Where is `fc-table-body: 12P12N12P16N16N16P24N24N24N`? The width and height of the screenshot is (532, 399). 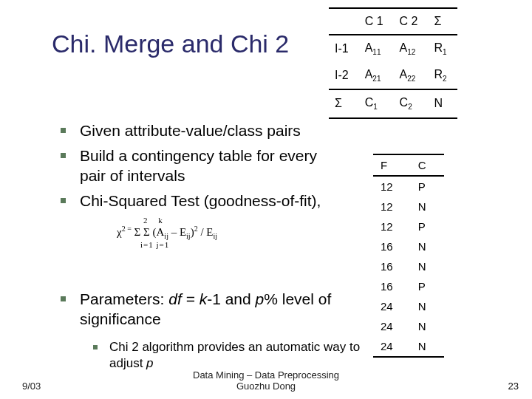
fc-table-body: 12P12N12P16N16N16P24N24N24N is located at coordinates (409, 266).